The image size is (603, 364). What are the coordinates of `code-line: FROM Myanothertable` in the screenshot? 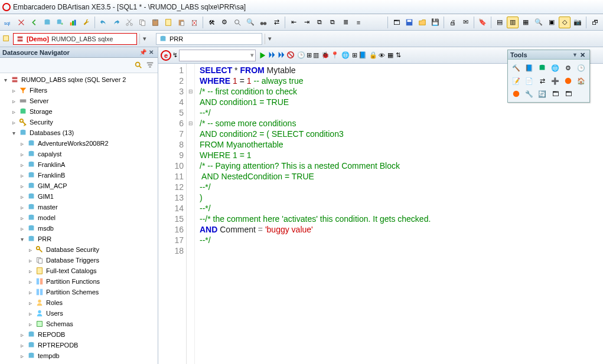 It's located at (315, 145).